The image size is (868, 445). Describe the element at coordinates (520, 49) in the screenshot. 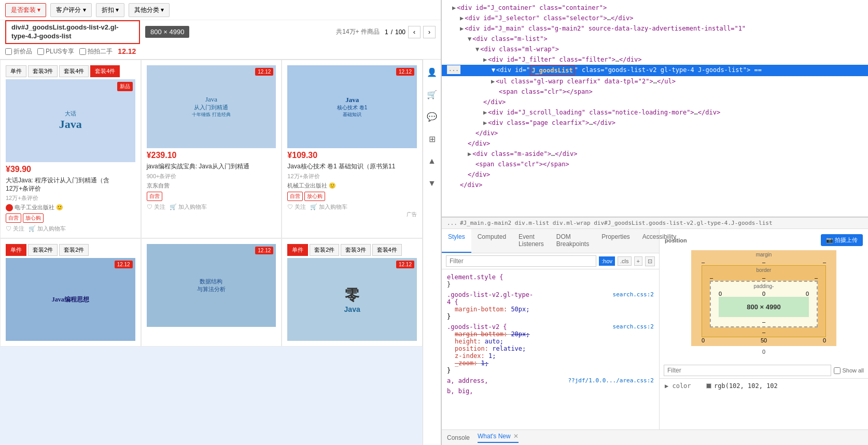

I see `tag-ml-wrap: <div class="ml-wrap">` at that location.